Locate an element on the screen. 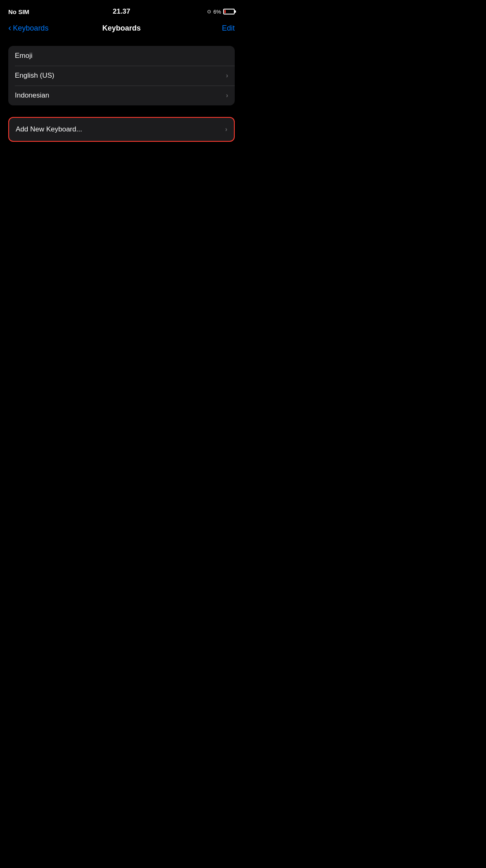 Image resolution: width=486 pixels, height=868 pixels. keyboard-item-english-label: English (US) is located at coordinates (35, 76).